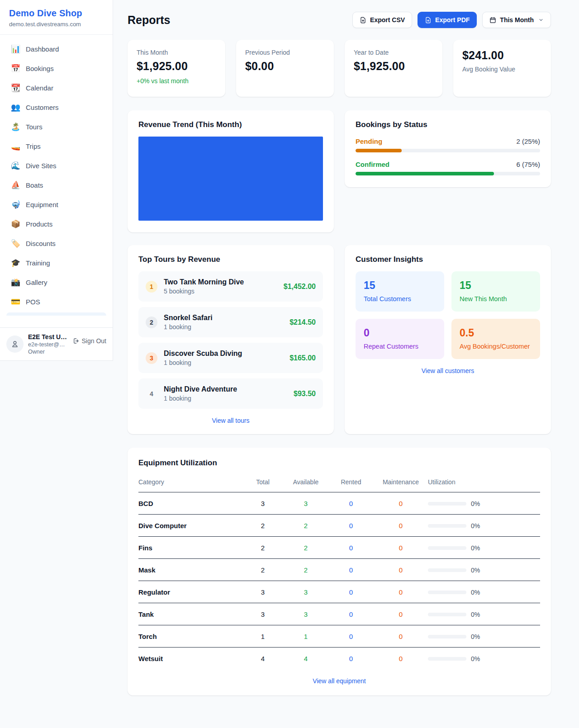  Describe the element at coordinates (428, 20) in the screenshot. I see `file-download-icon` at that location.